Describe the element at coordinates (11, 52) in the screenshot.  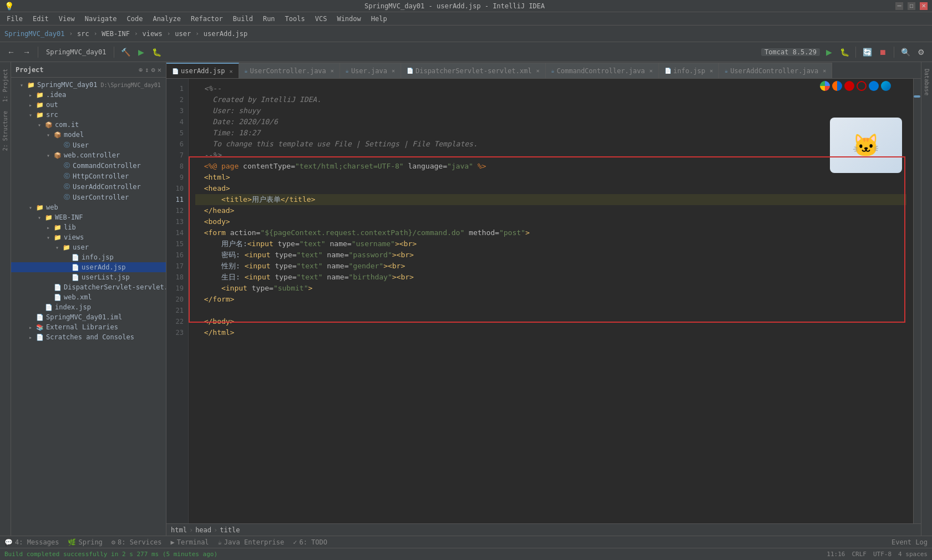
I see `toolbar-back-button: ←` at that location.